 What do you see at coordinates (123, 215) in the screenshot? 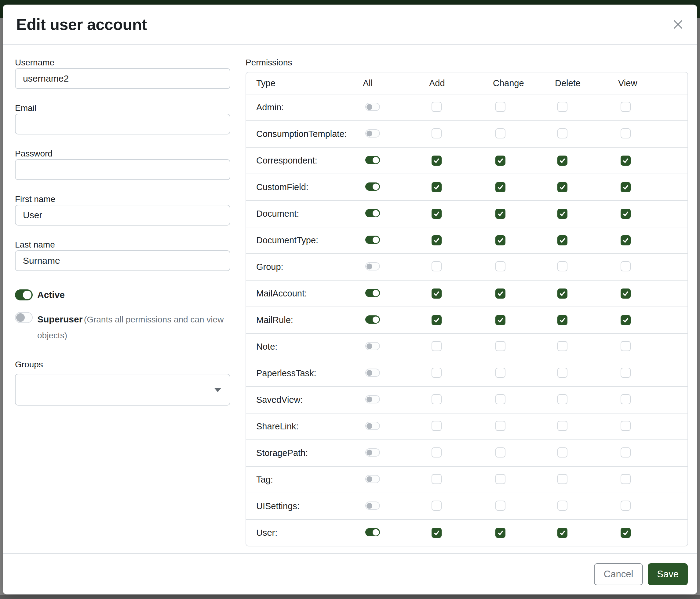
I see `first-name-field` at bounding box center [123, 215].